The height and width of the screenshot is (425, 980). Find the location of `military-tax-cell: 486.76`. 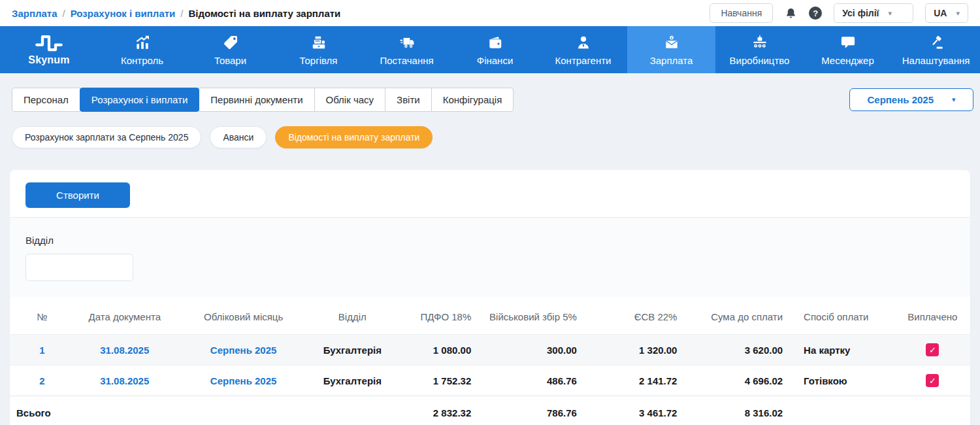

military-tax-cell: 486.76 is located at coordinates (531, 381).